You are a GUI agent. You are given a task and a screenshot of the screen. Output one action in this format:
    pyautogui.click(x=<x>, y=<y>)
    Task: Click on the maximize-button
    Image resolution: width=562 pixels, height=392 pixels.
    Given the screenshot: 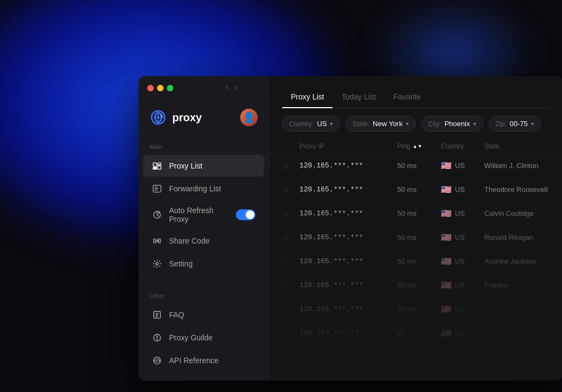 What is the action you would take?
    pyautogui.click(x=170, y=88)
    